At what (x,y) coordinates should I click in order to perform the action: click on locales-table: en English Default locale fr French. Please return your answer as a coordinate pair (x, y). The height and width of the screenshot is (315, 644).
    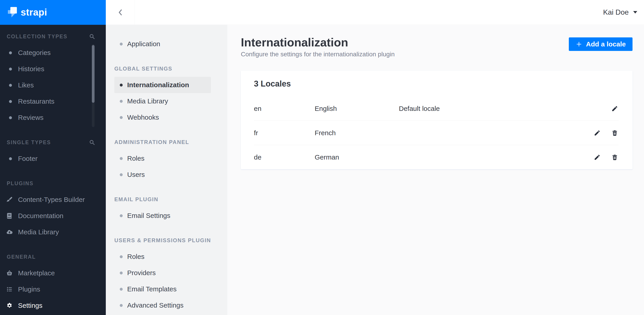
    Looking at the image, I should click on (436, 133).